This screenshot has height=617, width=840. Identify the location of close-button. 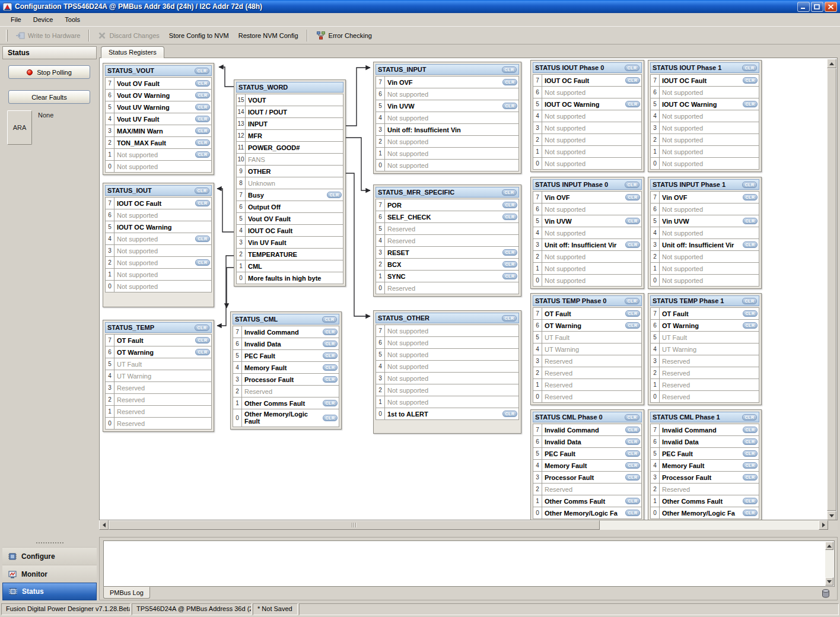
(831, 7).